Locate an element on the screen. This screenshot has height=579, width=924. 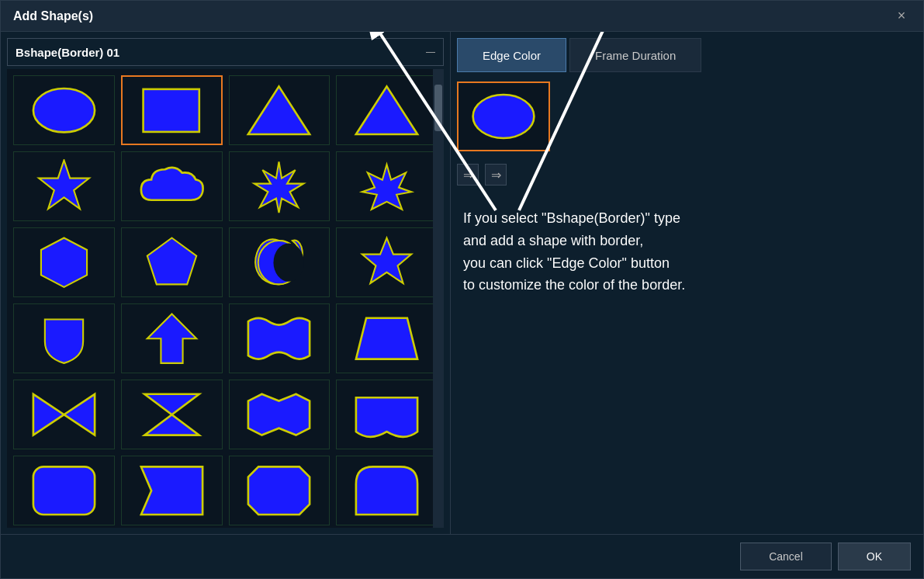
shape-cell-arrow-head is located at coordinates (172, 338).